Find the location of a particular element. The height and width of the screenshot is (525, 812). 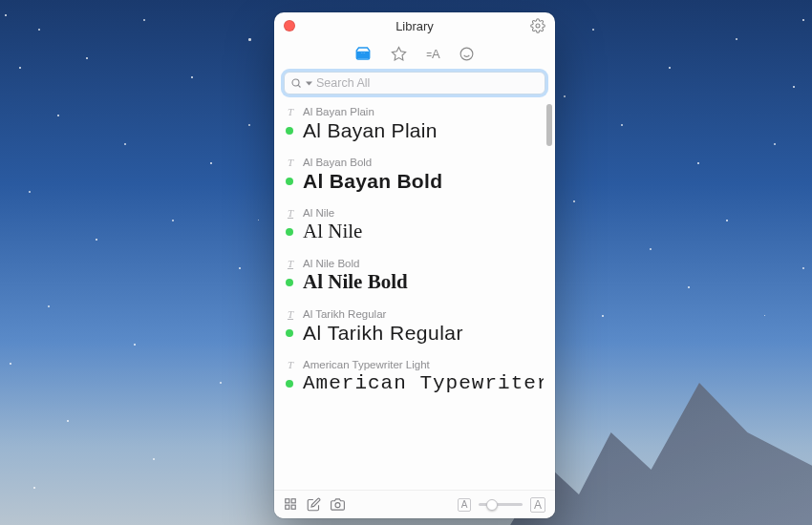

font-preview: Al Tarikh Regular is located at coordinates (383, 332).